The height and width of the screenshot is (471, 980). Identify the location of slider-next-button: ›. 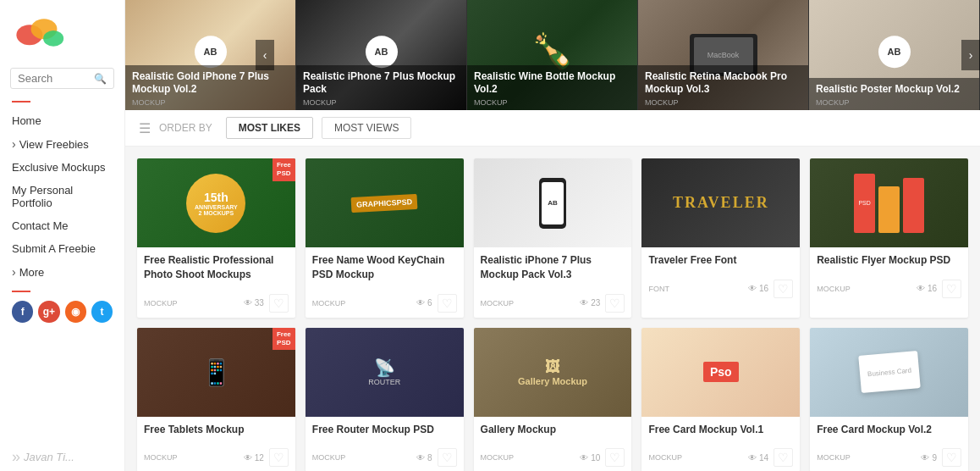
(971, 55).